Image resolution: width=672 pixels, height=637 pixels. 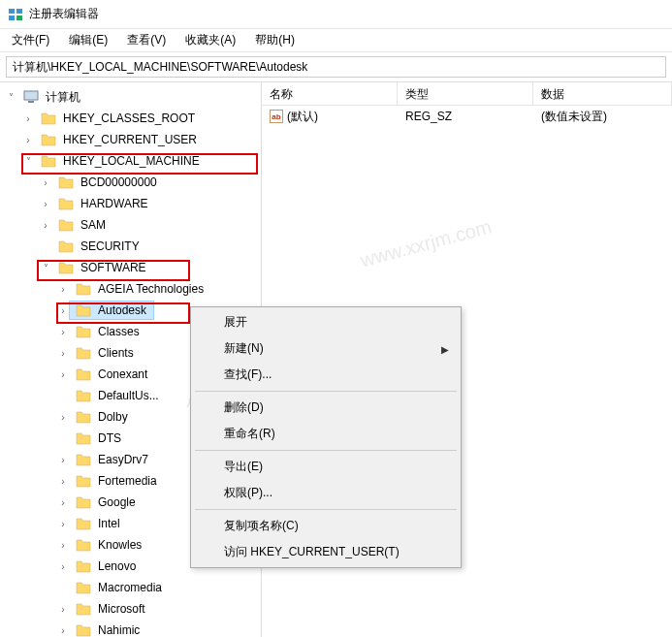 What do you see at coordinates (130, 97) in the screenshot?
I see `tree-computer: ˅ 计算机` at bounding box center [130, 97].